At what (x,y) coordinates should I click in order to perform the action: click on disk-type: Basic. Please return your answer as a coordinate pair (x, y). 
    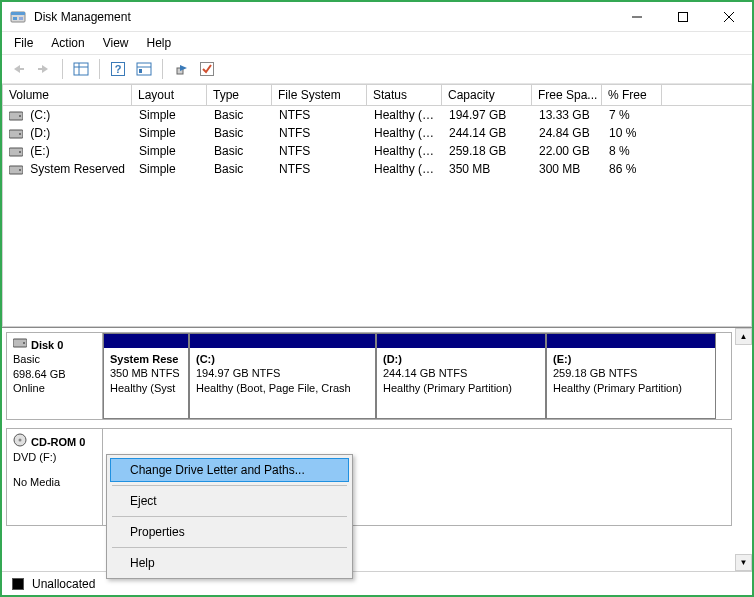
    Looking at the image, I should click on (54, 359).